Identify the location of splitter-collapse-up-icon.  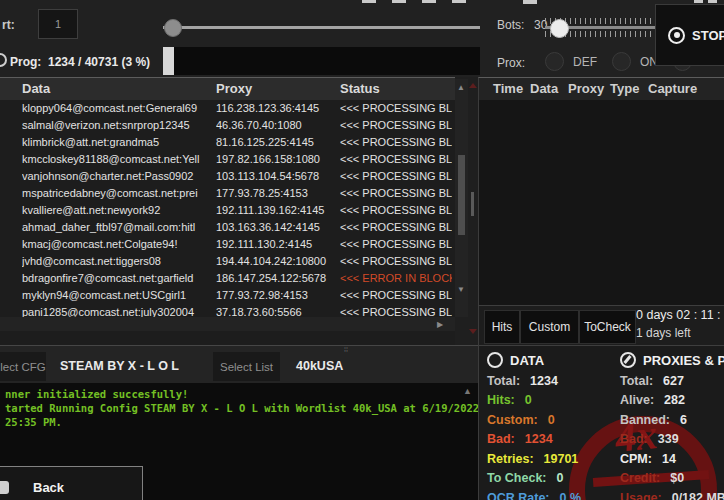
(473, 86).